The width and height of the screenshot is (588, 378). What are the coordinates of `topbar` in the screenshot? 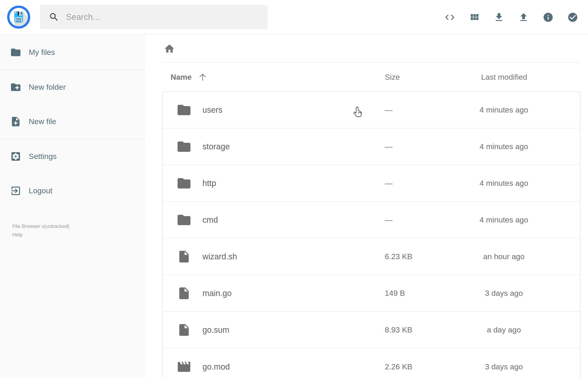 It's located at (294, 17).